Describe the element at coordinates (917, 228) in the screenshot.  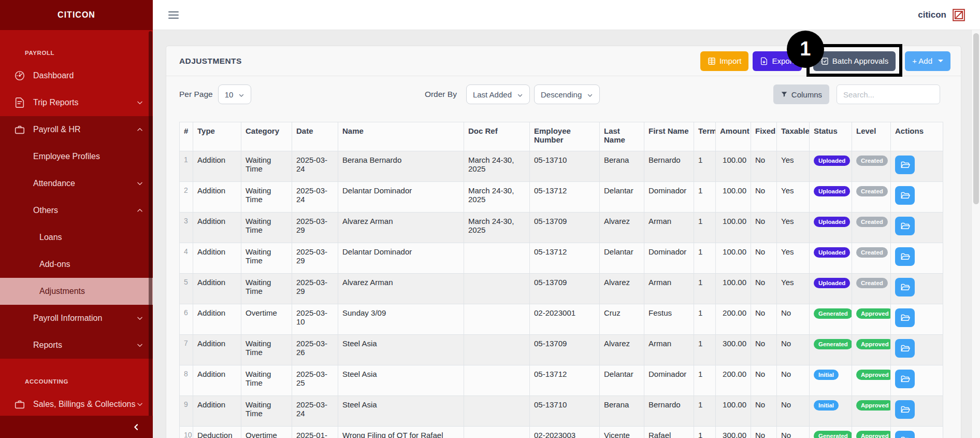
I see `cell-actions` at that location.